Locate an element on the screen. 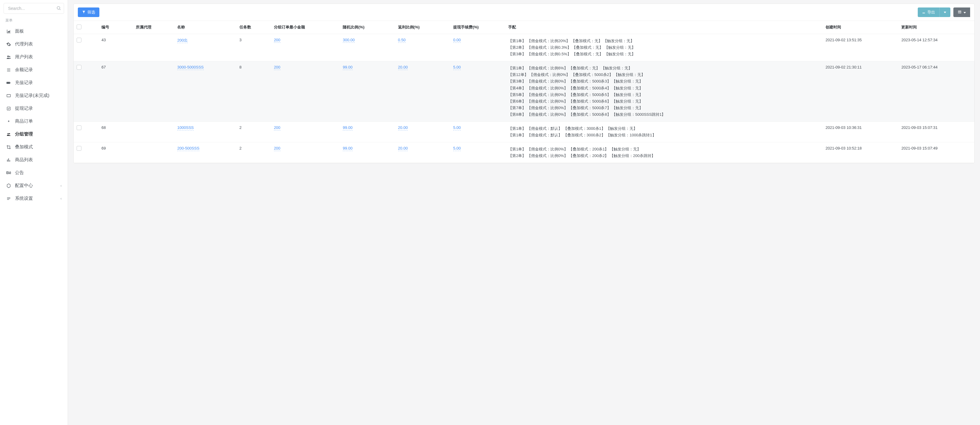  select-all-checkbox is located at coordinates (79, 27).